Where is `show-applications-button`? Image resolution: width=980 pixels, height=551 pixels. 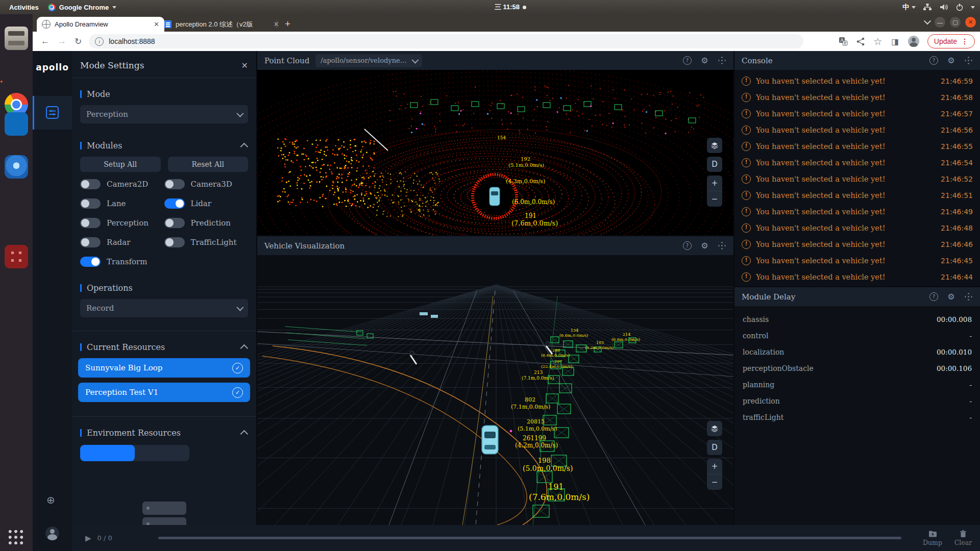 show-applications-button is located at coordinates (16, 537).